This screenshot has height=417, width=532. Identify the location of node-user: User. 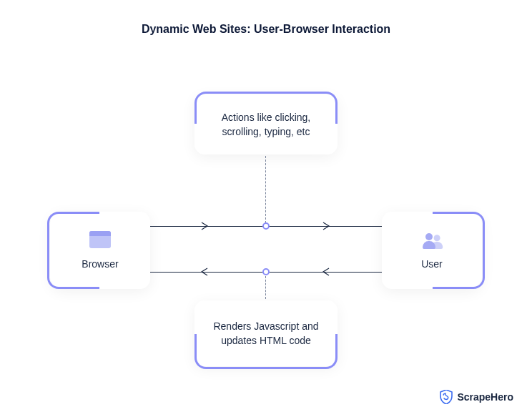
(432, 250).